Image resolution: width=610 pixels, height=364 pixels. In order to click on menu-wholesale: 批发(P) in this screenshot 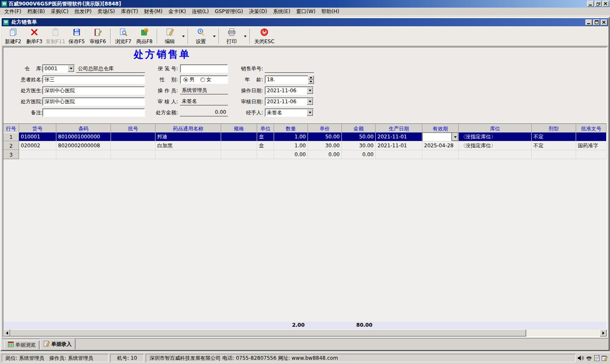, I will do `click(83, 12)`.